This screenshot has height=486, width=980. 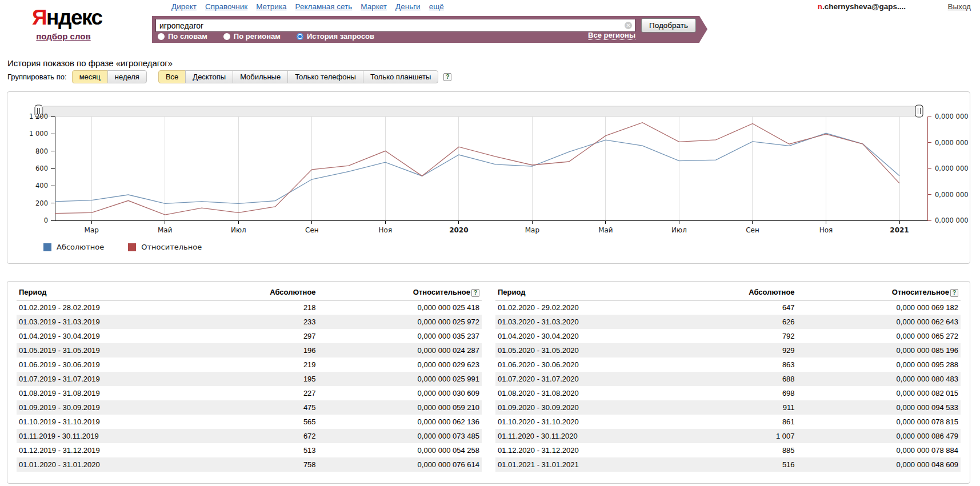 What do you see at coordinates (80, 247) in the screenshot?
I see `legend-label: Абсолютное` at bounding box center [80, 247].